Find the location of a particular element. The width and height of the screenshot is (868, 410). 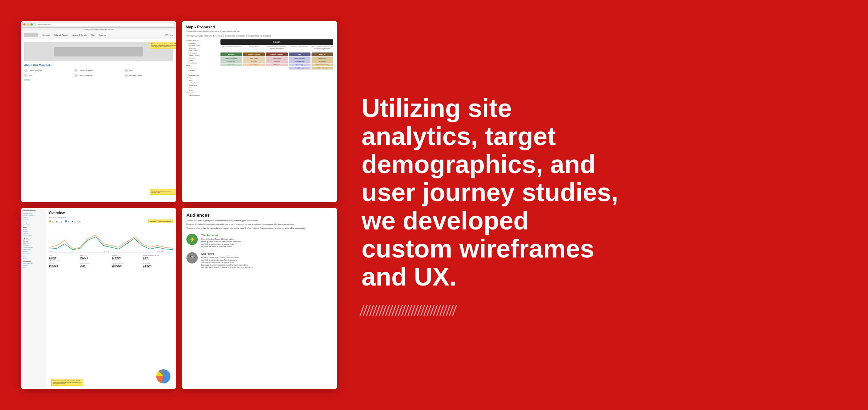

sitemap-nav-adults: Adults Lessons is located at coordinates (202, 50).